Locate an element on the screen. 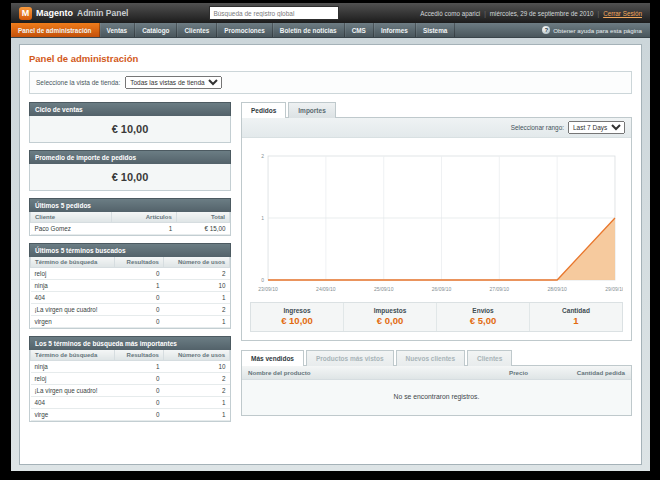 The image size is (660, 480). nav-item-dashboard: Panel de administración is located at coordinates (56, 30).